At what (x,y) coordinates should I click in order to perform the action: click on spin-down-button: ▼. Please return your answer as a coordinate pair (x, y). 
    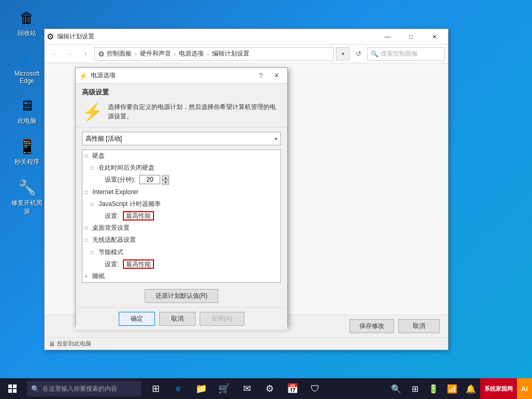
    Looking at the image, I should click on (165, 183).